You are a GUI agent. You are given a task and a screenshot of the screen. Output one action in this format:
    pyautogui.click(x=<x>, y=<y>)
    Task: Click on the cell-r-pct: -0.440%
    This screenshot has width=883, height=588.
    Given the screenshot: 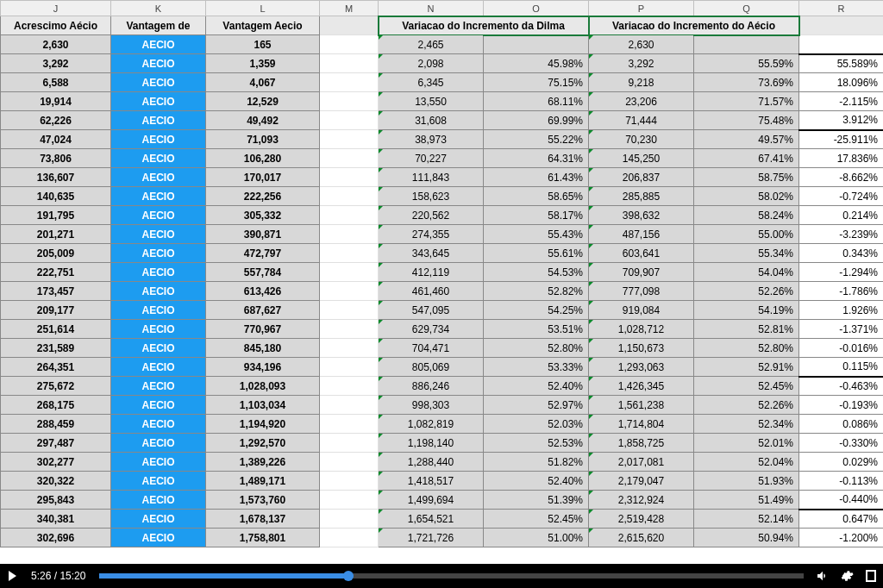 What is the action you would take?
    pyautogui.click(x=842, y=500)
    